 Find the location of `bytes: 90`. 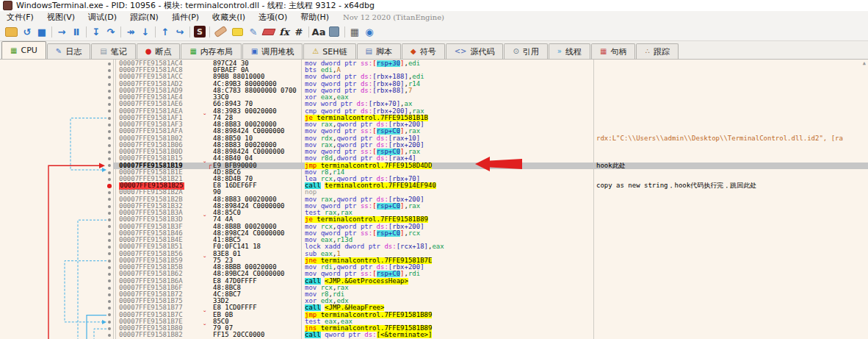

bytes: 90 is located at coordinates (256, 193).